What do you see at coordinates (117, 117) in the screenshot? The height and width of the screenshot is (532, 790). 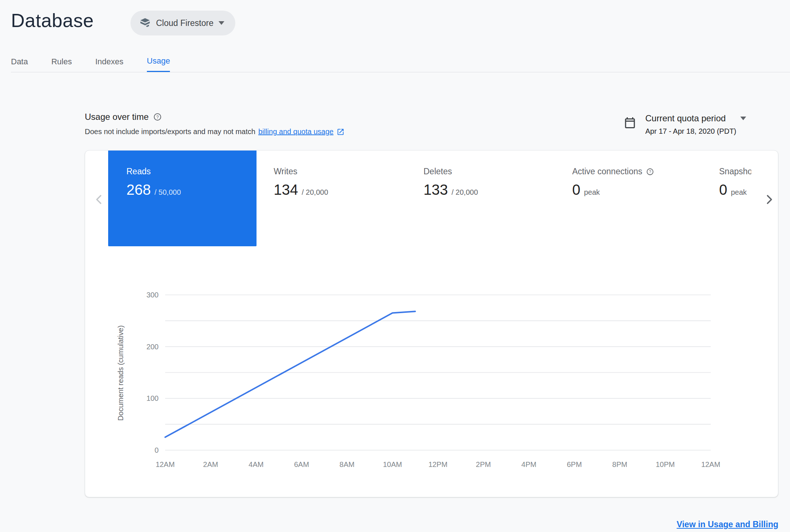 I see `usage-over-time-title: Usage over time` at bounding box center [117, 117].